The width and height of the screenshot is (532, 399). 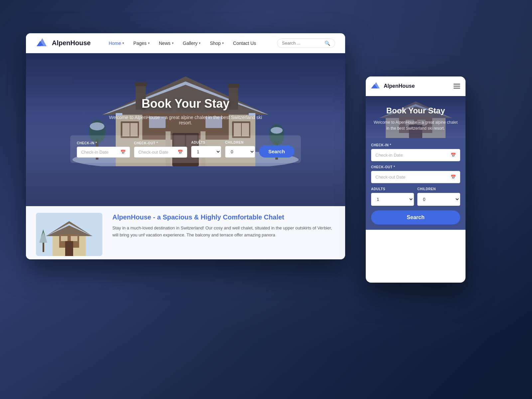 What do you see at coordinates (161, 152) in the screenshot?
I see `checkout-input: Check-out Date 📅` at bounding box center [161, 152].